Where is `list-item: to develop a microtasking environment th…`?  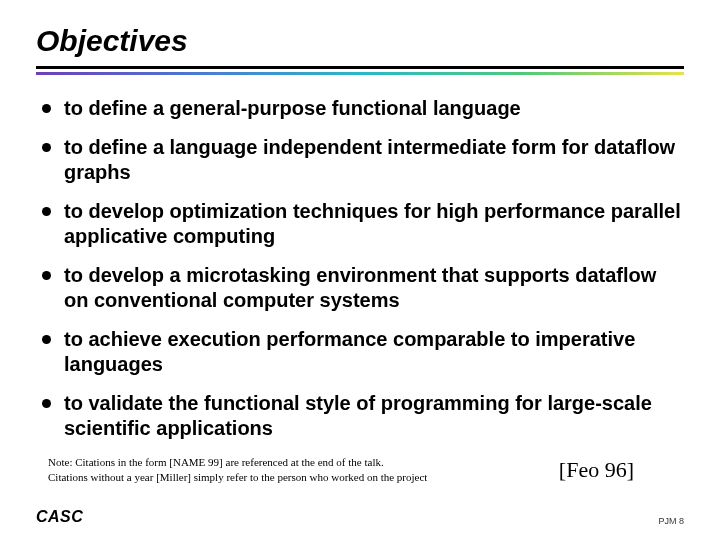
list-item: to develop a microtasking environment th… is located at coordinates (360, 288).